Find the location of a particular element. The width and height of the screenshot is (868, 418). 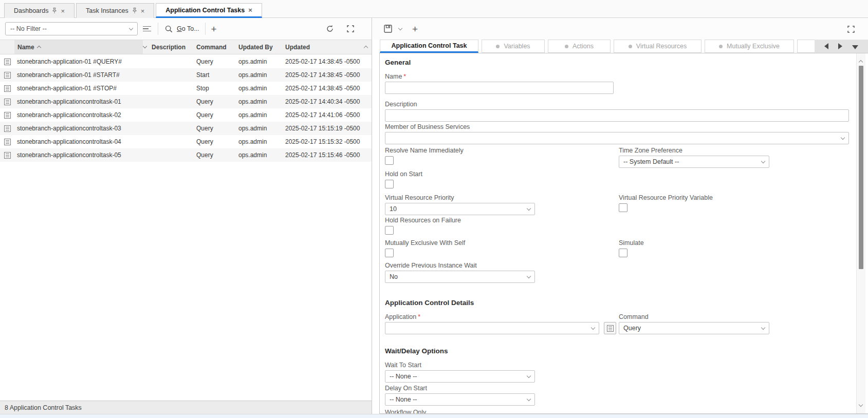

name-input is located at coordinates (500, 88).